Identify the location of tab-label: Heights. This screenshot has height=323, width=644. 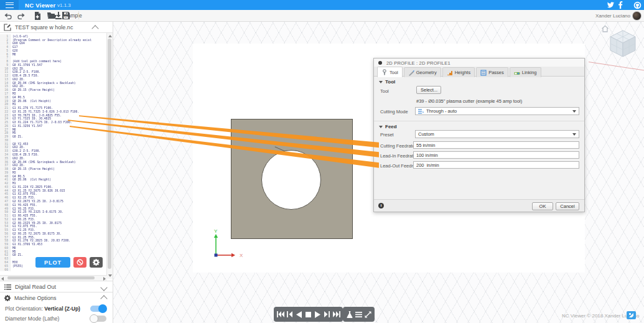
(463, 72).